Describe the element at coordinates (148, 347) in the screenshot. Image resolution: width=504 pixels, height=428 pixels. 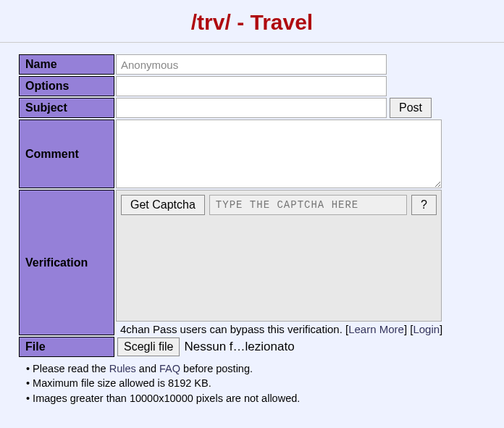
I see `choose-file-button: Scegli file` at that location.